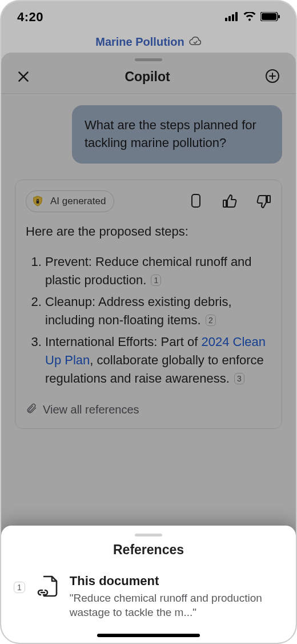  I want to click on reference-snippet: "Reduce chemical runoff and production w…, so click(174, 605).